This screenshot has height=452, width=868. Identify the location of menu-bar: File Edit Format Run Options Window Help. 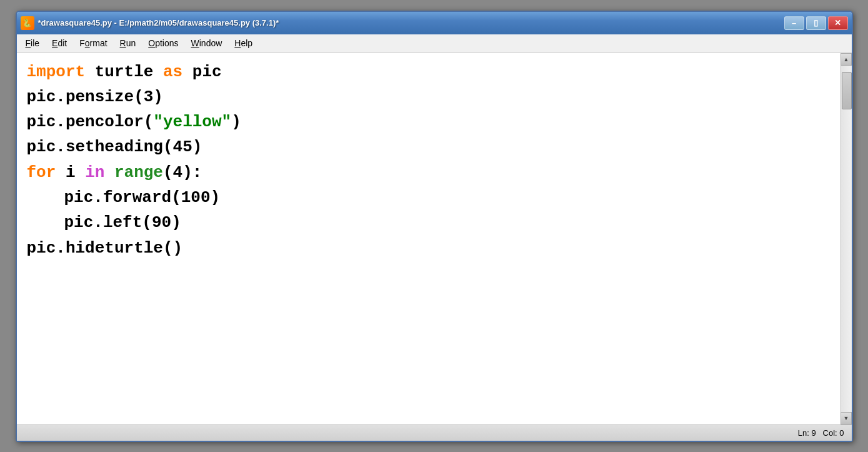
(434, 44).